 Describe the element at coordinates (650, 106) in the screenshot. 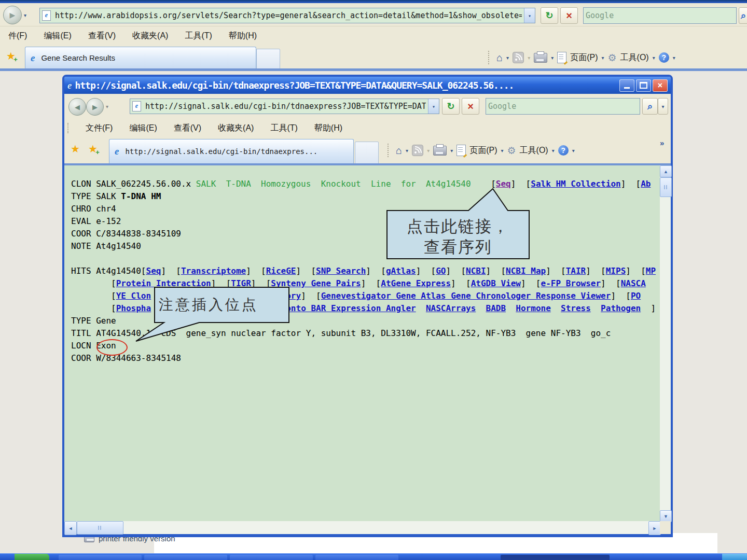

I see `popup-search-button: ⌕` at that location.